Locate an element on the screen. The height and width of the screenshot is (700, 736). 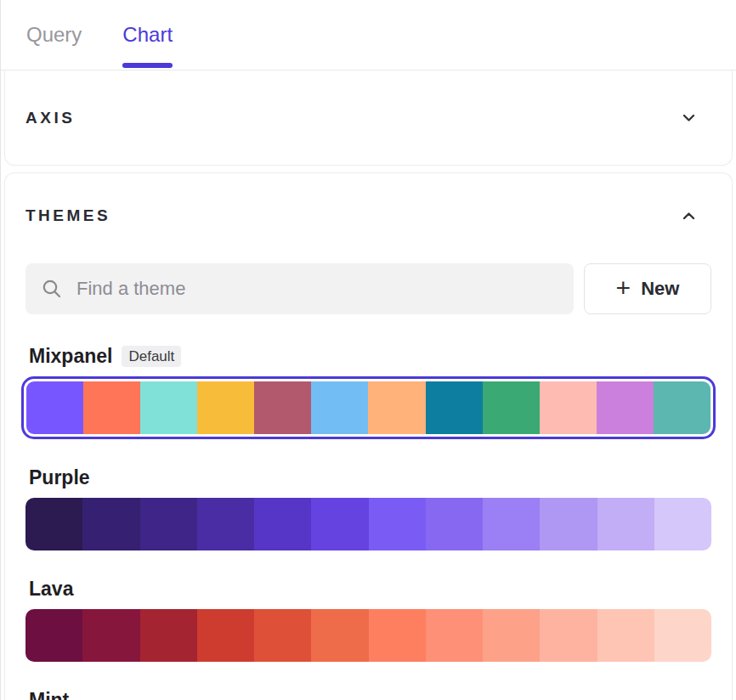
theme-label: Lava is located at coordinates (369, 589).